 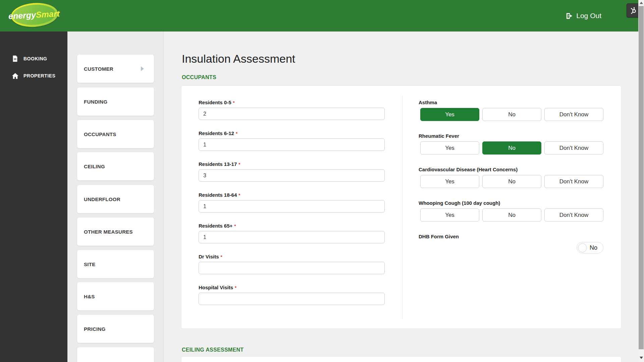 What do you see at coordinates (40, 76) in the screenshot?
I see `sidebar-item-properties-label: PROPERTIES` at bounding box center [40, 76].